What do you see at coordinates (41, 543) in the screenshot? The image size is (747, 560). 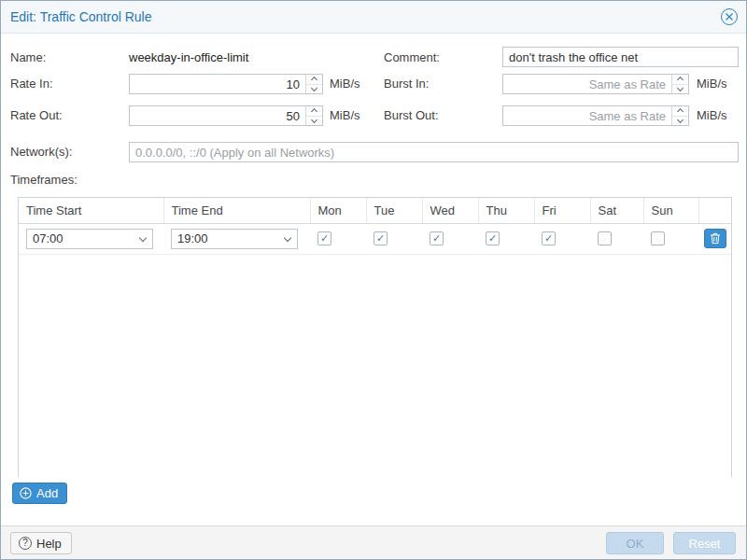 I see `help-button: ? Help` at bounding box center [41, 543].